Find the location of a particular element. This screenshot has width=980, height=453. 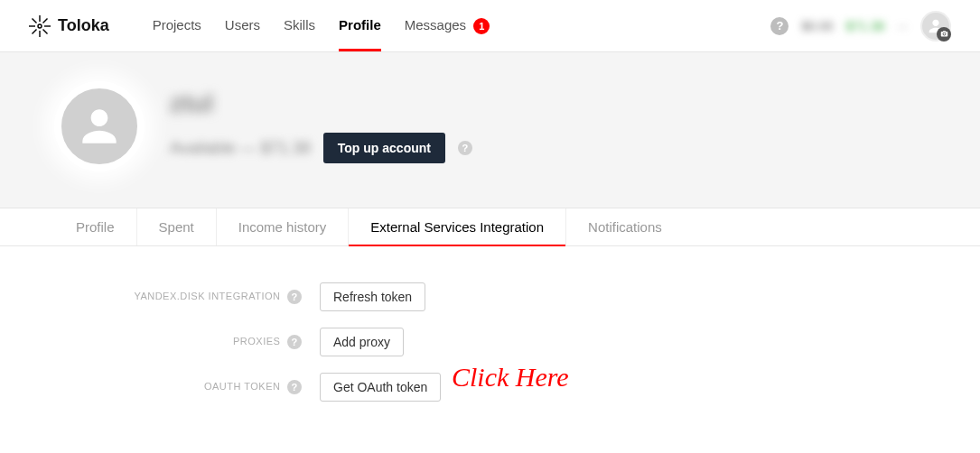

proxies-row: PROXIES ? Add proxy is located at coordinates (490, 342).